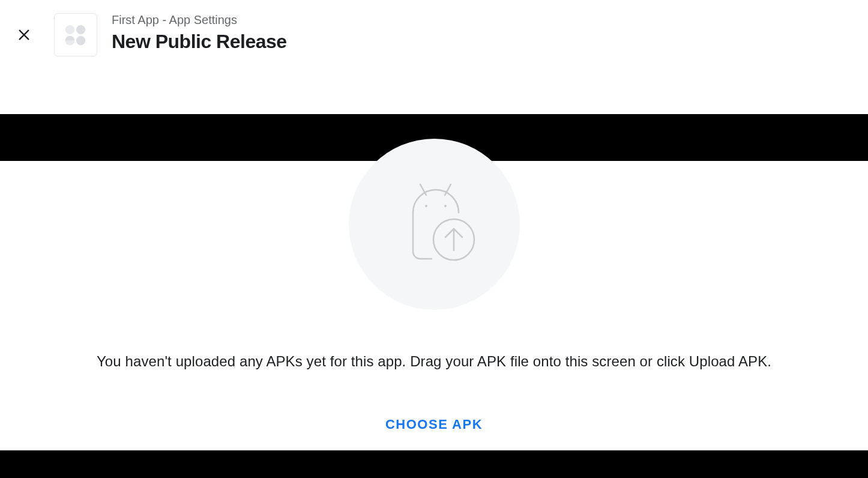 This screenshot has width=868, height=478. What do you see at coordinates (24, 35) in the screenshot?
I see `close-button` at bounding box center [24, 35].